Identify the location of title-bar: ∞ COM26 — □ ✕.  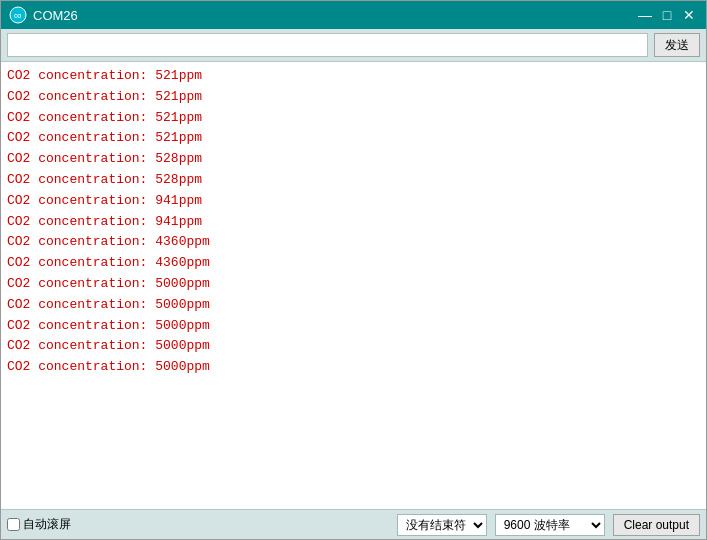
(354, 15).